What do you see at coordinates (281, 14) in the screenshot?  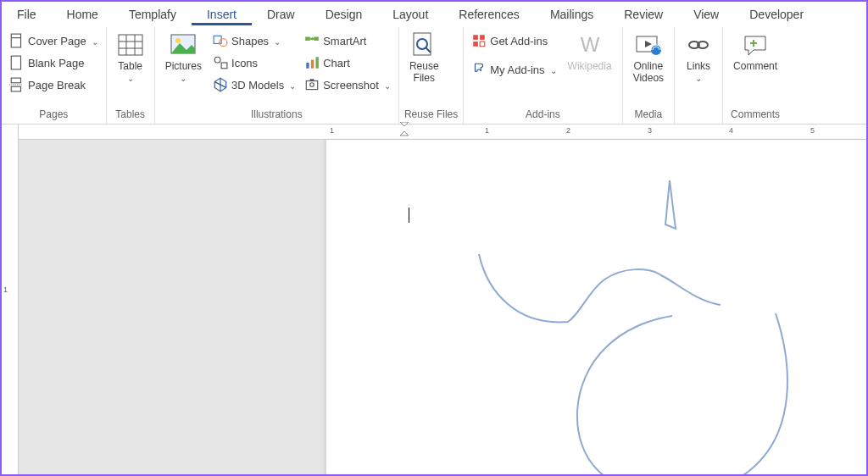 I see `tab-draw: Draw` at bounding box center [281, 14].